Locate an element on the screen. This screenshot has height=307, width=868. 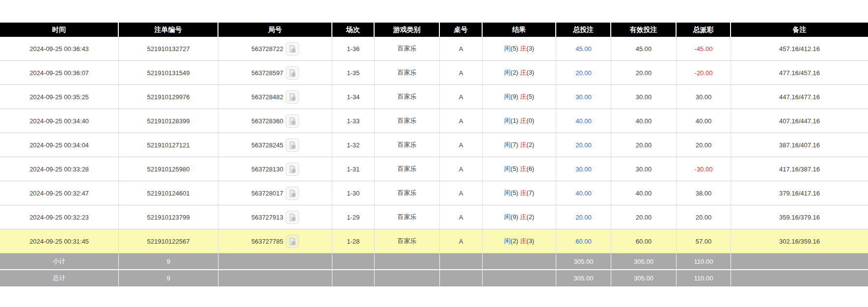
col-header-round-no: 局号 is located at coordinates (275, 29).